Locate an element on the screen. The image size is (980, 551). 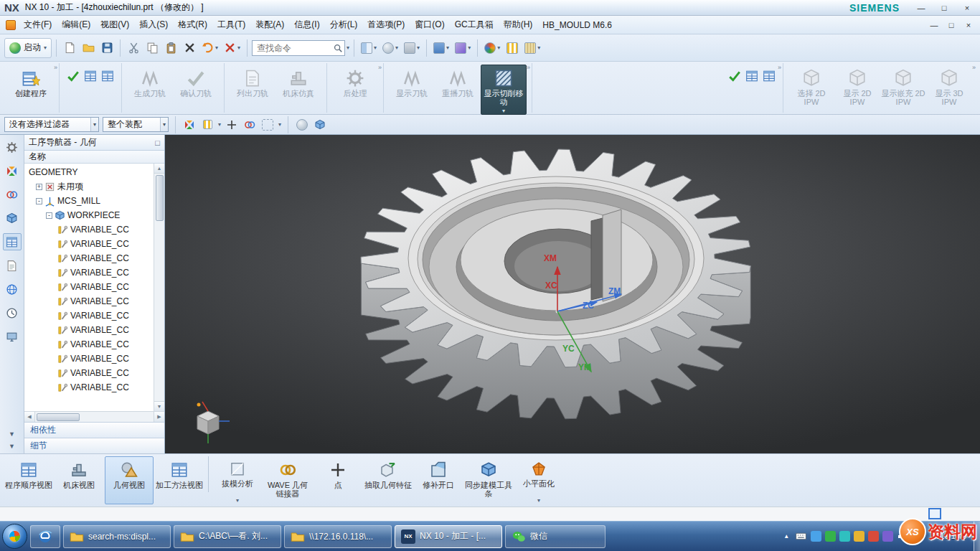
web-browser-icon is located at coordinates (12, 289).